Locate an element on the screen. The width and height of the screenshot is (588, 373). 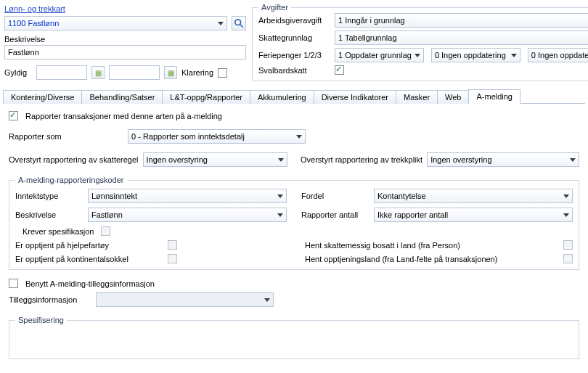
skattegrunnlag-dropdown: 1 Tabellgrunnlag is located at coordinates (462, 38).